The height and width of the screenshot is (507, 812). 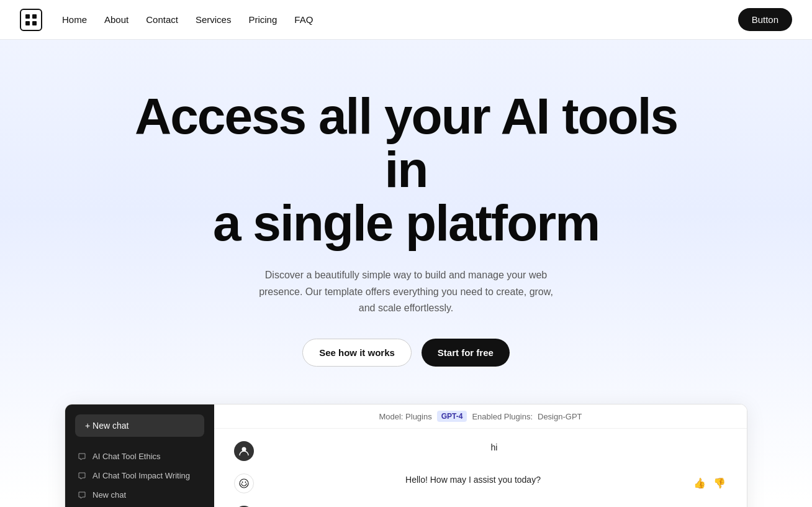 I want to click on nav-cta-button: Button, so click(x=765, y=20).